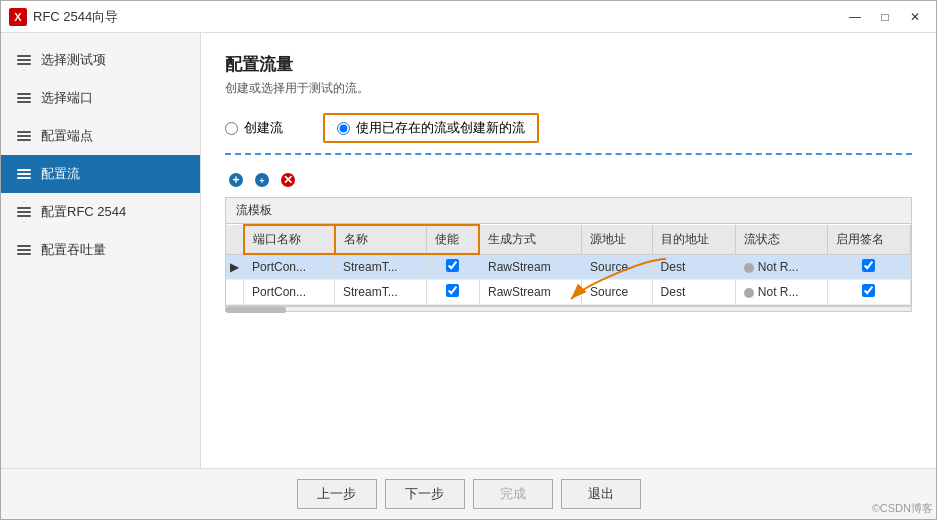  I want to click on radio-row: 创建流 使用已存在的流或创建新的流, so click(568, 134).